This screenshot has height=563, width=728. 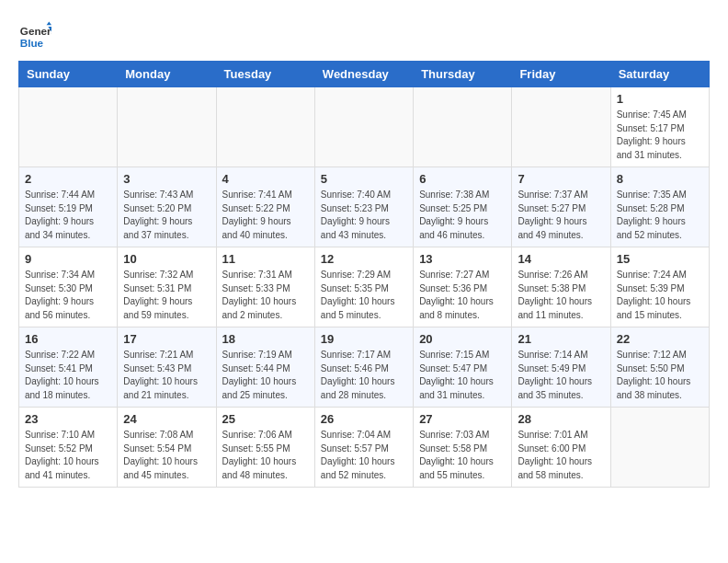 I want to click on weekday-header-saturday: Saturday, so click(x=660, y=75).